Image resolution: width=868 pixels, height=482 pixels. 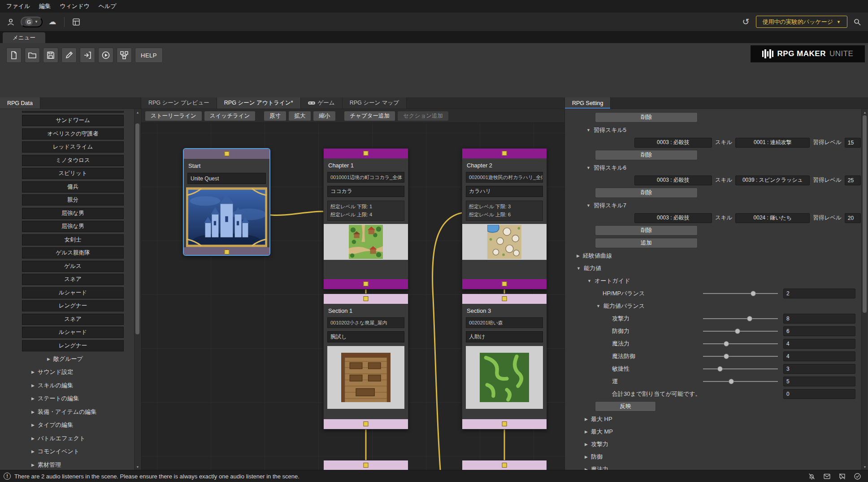 I want to click on delete-button: 削除, so click(x=647, y=193).